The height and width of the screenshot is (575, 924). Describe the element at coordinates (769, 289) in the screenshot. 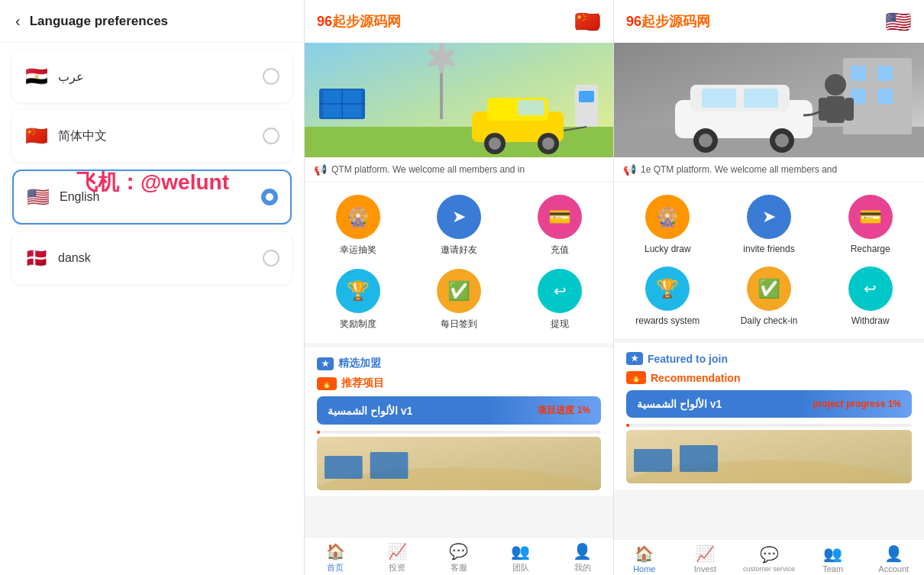

I see `right-checkin-circle: ✅` at that location.